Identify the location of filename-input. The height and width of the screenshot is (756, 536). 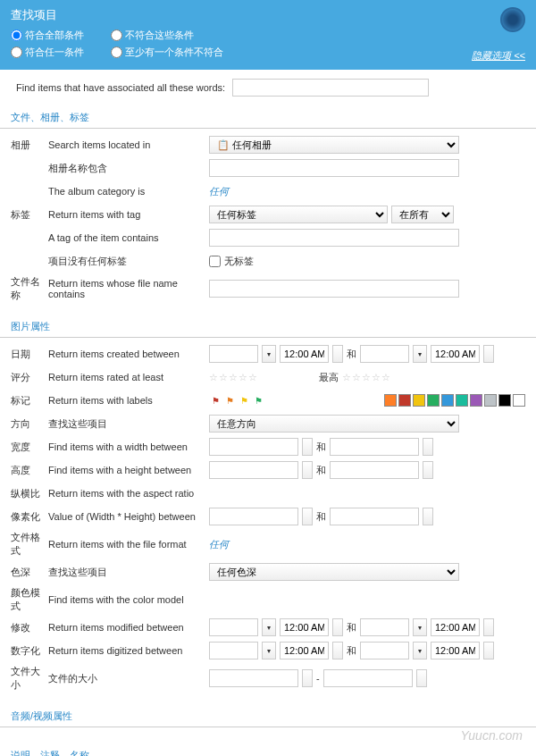
(334, 289).